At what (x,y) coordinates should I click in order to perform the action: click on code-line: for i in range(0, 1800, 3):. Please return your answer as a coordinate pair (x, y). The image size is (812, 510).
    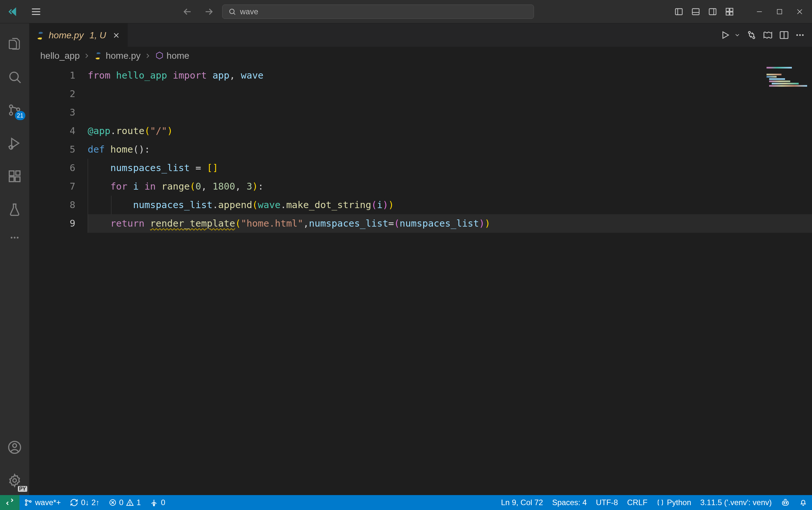
    Looking at the image, I should click on (450, 187).